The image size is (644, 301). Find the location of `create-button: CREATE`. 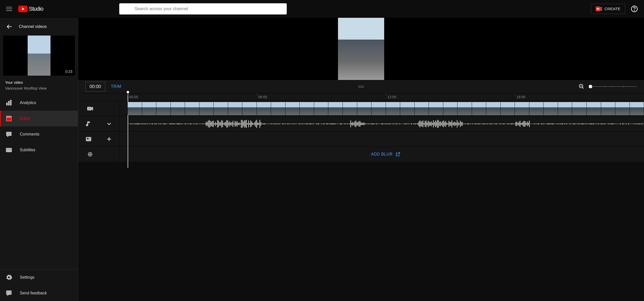

create-button: CREATE is located at coordinates (608, 9).